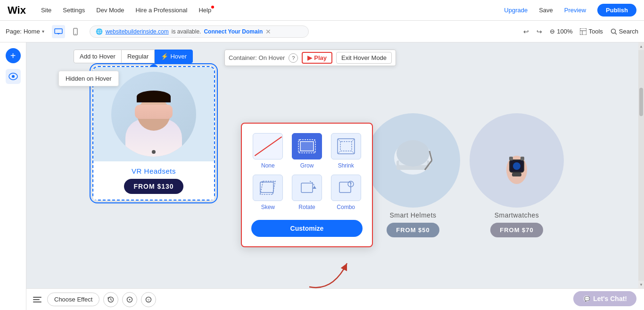  What do you see at coordinates (617, 10) in the screenshot?
I see `publish-button: Publish` at bounding box center [617, 10].